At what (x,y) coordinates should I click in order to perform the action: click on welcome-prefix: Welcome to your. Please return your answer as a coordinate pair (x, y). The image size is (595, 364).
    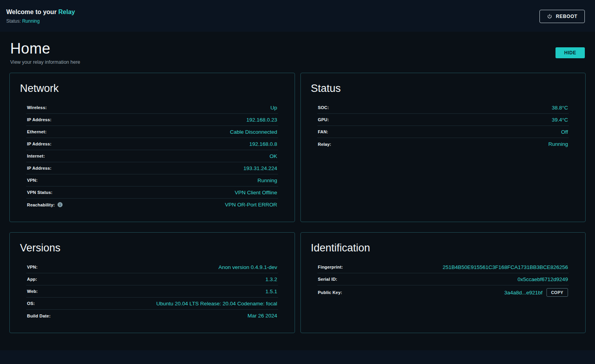
    Looking at the image, I should click on (32, 12).